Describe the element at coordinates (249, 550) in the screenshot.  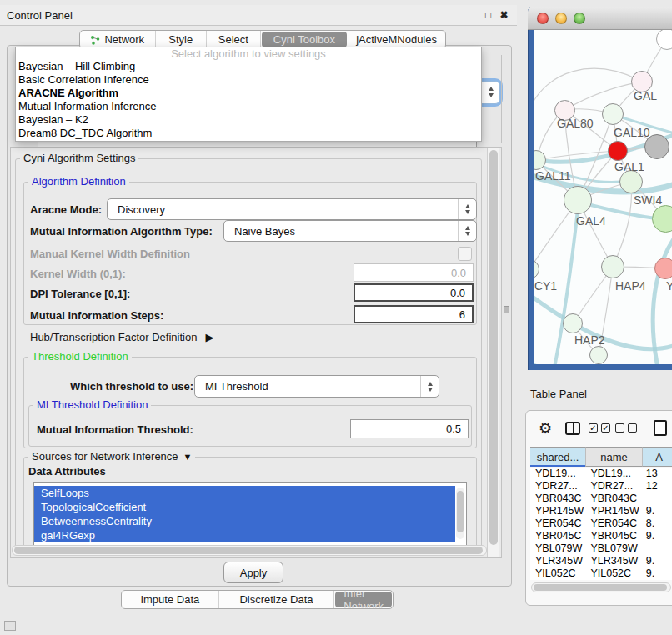
I see `settings-hscrollbar` at that location.